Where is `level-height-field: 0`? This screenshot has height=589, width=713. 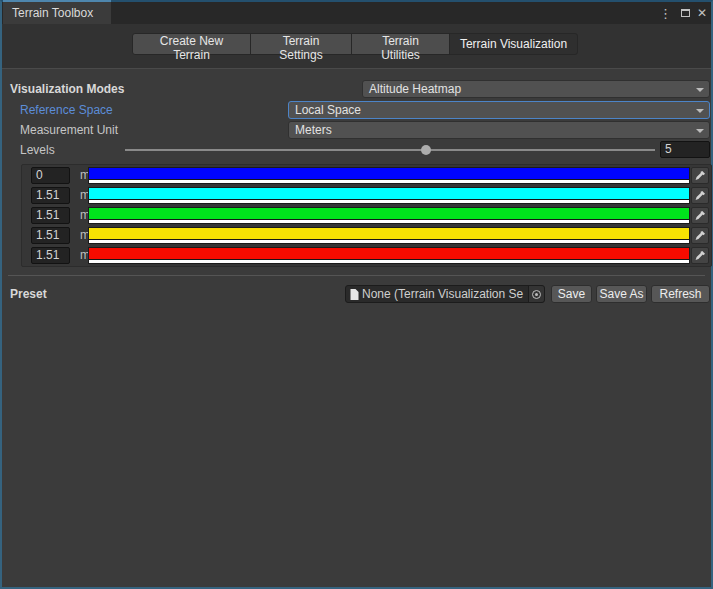
level-height-field: 0 is located at coordinates (50, 176).